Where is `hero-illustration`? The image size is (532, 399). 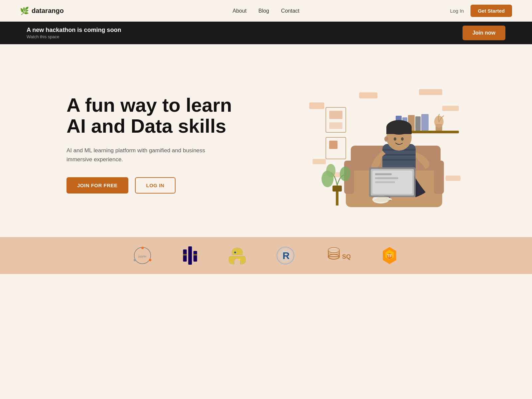
hero-illustration is located at coordinates (379, 144).